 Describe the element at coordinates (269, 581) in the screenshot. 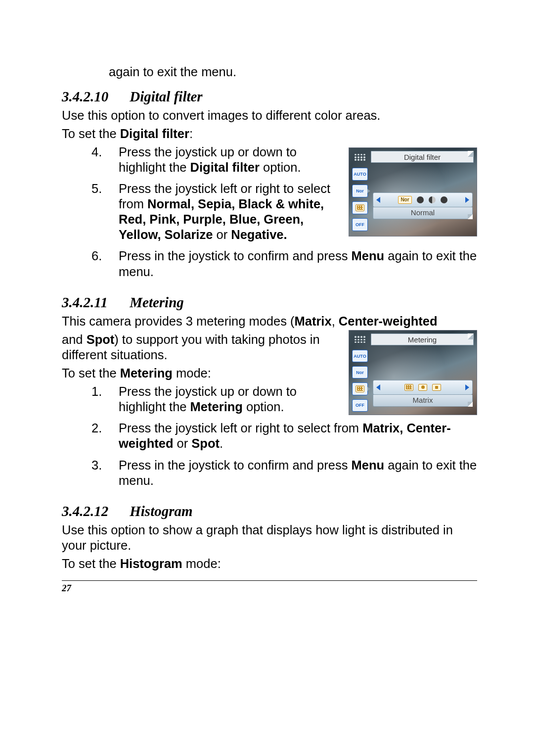

I see `footer-rule` at that location.